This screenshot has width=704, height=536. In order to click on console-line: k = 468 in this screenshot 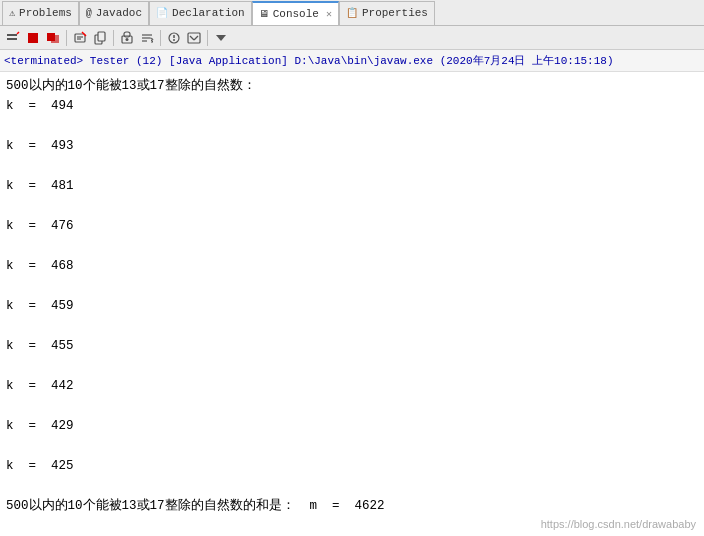, I will do `click(352, 266)`.